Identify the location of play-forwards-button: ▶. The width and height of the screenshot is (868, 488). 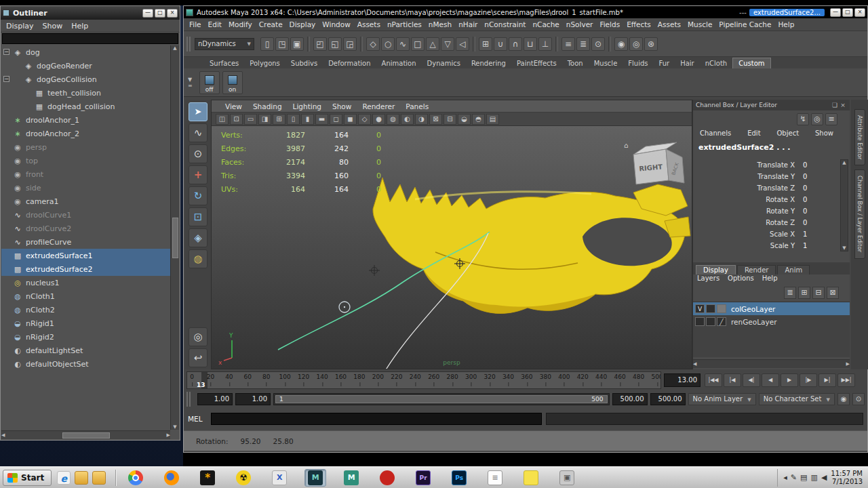
(789, 380).